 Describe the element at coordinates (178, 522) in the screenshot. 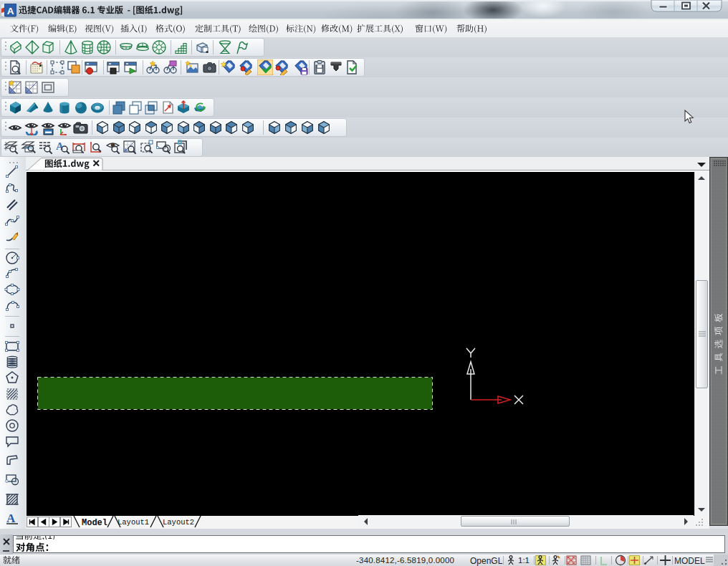

I see `svg-text: Layout2` at that location.